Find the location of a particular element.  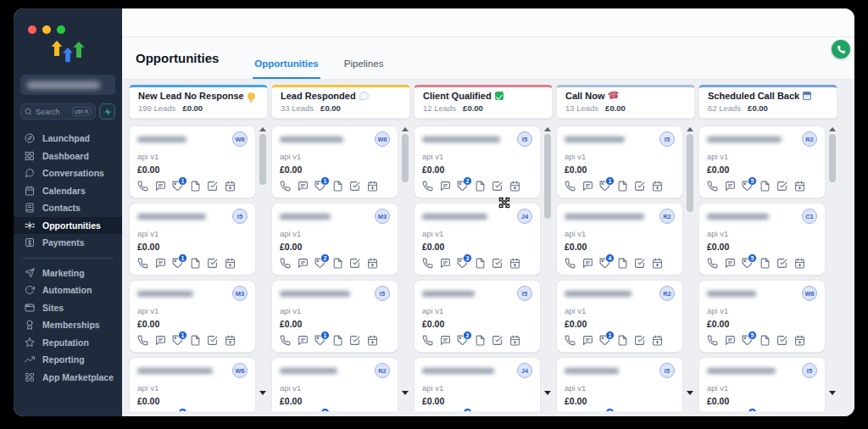

sidebar-item-payments: Payments is located at coordinates (68, 242).